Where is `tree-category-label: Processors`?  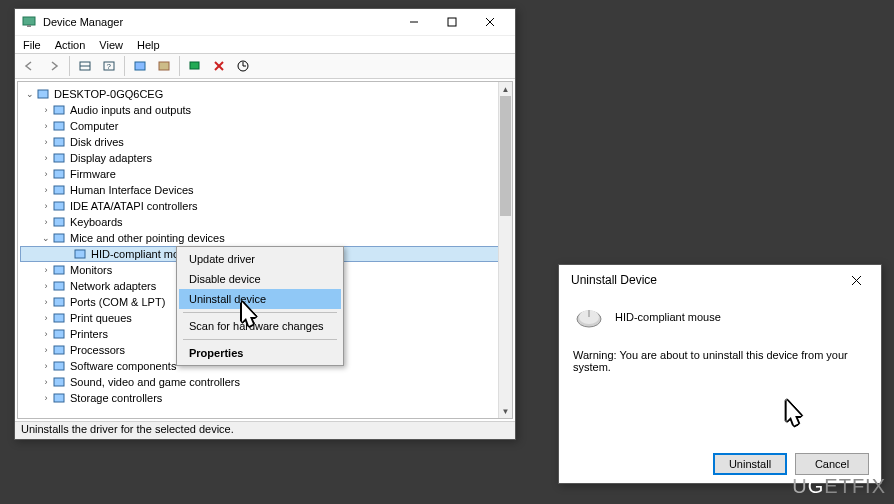 tree-category-label: Processors is located at coordinates (98, 350).